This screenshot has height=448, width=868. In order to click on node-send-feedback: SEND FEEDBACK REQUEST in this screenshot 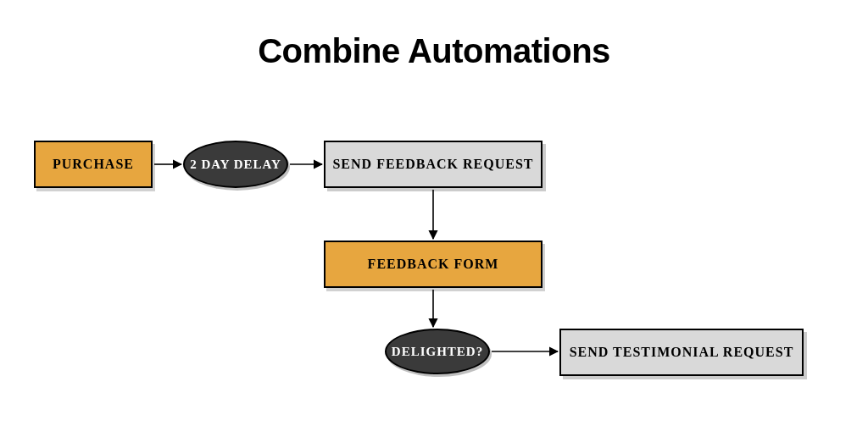, I will do `click(433, 164)`.